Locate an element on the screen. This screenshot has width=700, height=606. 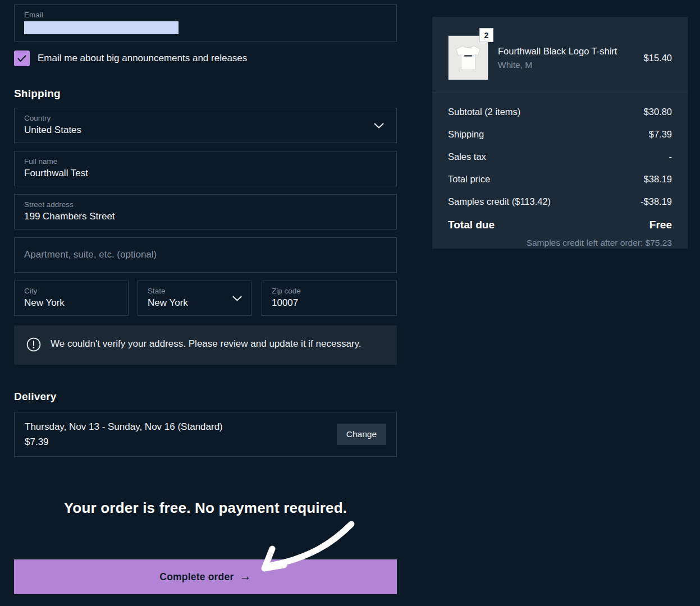
state-value: New York is located at coordinates (194, 303).